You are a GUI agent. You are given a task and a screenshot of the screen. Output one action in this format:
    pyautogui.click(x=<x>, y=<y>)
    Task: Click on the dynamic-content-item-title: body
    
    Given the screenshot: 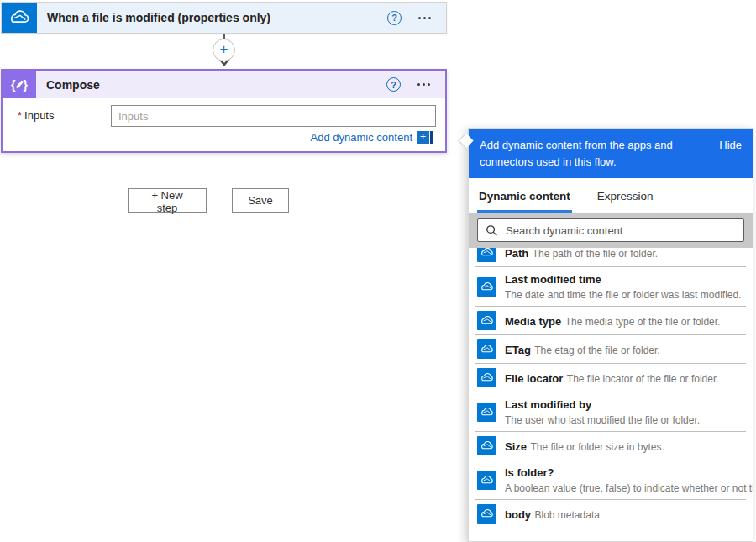 What is the action you would take?
    pyautogui.click(x=517, y=514)
    